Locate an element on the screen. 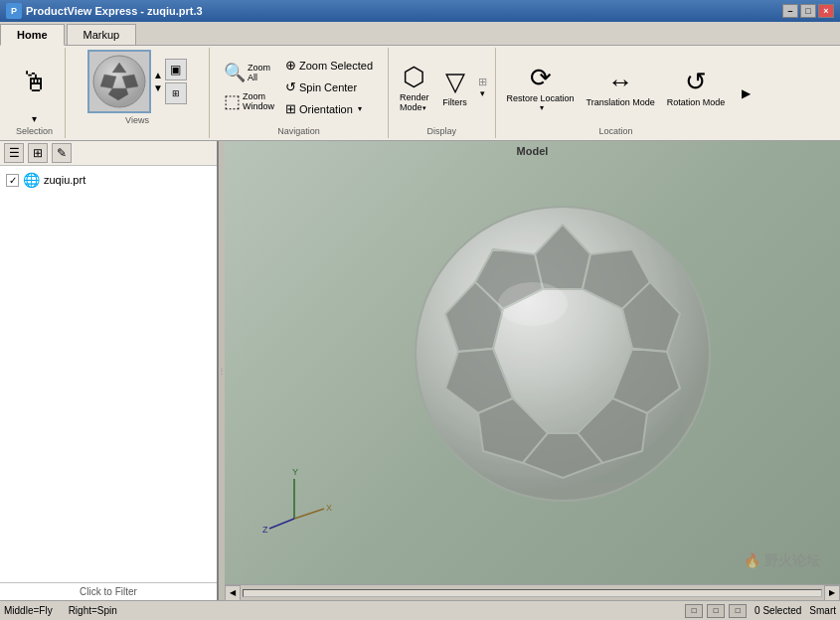  watermark-text: 🔥 野火论坛 is located at coordinates (781, 560).